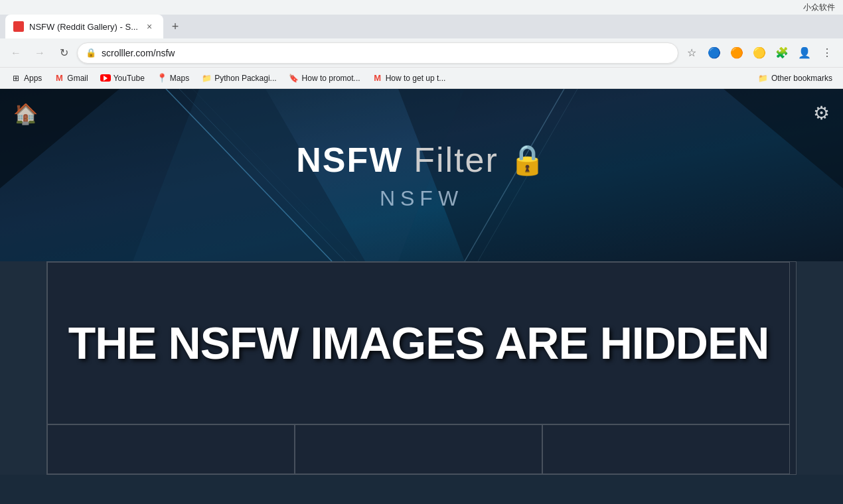 The image size is (843, 504). I want to click on nav-bar: ← → ↻ 🔒 scrolller.com/nsfw ☆ 🔵 🟠 🟡 🧩 👤 ⋮, so click(422, 53).